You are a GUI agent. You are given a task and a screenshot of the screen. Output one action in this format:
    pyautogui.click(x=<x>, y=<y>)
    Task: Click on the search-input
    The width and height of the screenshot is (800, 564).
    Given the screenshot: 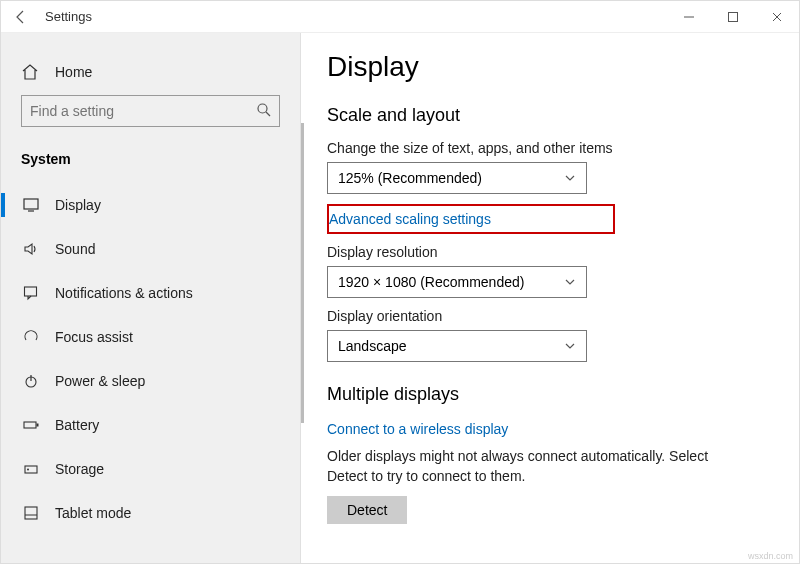 What is the action you would take?
    pyautogui.click(x=150, y=111)
    